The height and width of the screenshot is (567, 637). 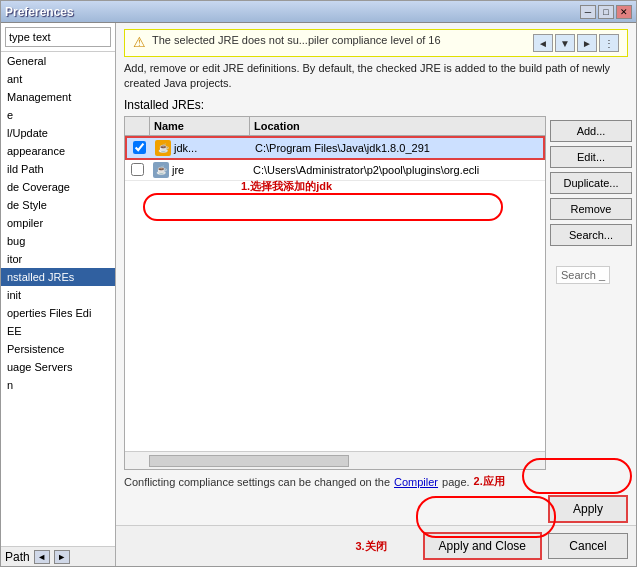 I want to click on jre-table-header: Name Location, so click(x=335, y=126).